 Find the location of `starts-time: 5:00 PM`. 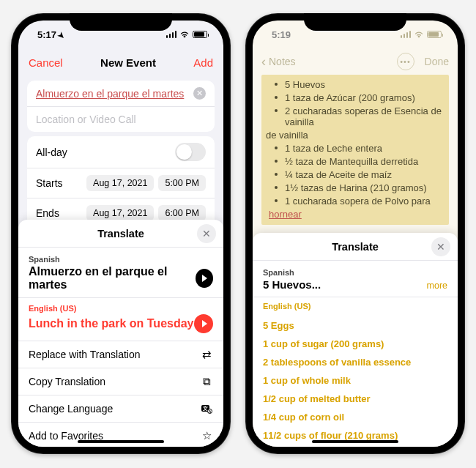

starts-time: 5:00 PM is located at coordinates (182, 183).